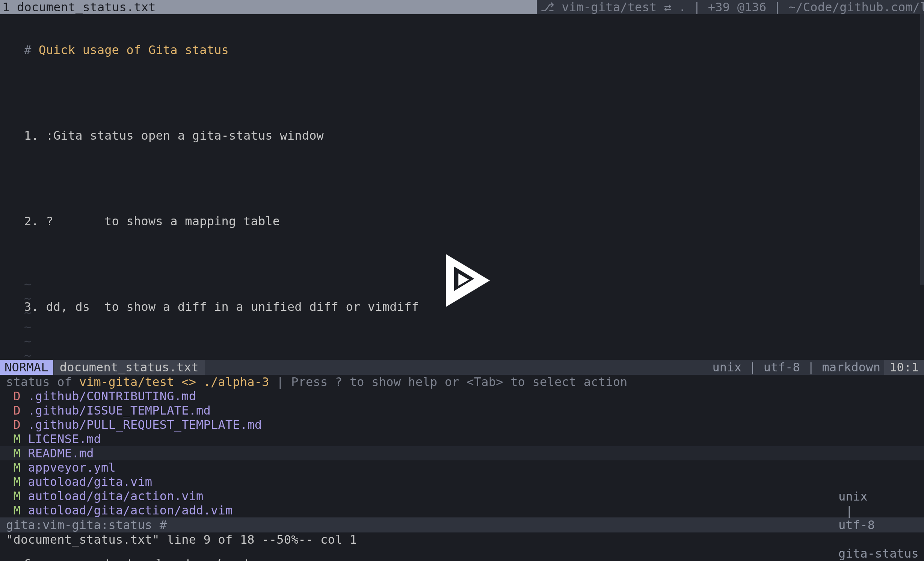 This screenshot has height=561, width=924. What do you see at coordinates (12, 187) in the screenshot?
I see `gutter` at bounding box center [12, 187].